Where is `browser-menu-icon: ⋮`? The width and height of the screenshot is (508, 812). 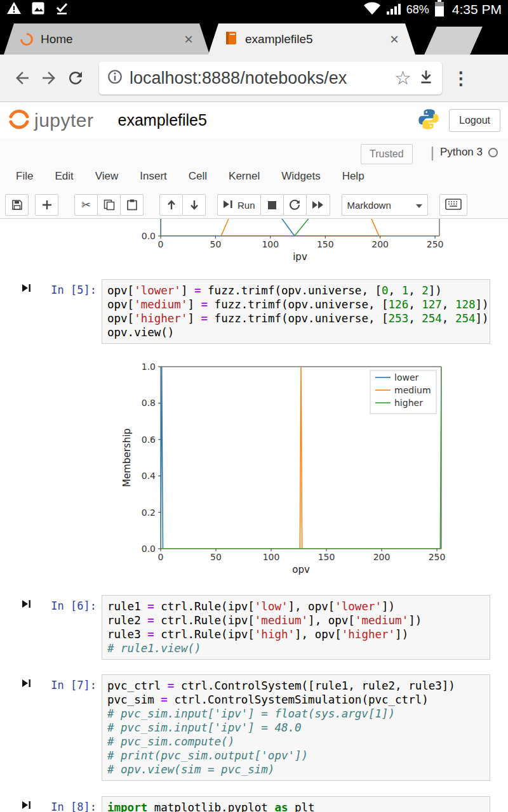
browser-menu-icon: ⋮ is located at coordinates (461, 79).